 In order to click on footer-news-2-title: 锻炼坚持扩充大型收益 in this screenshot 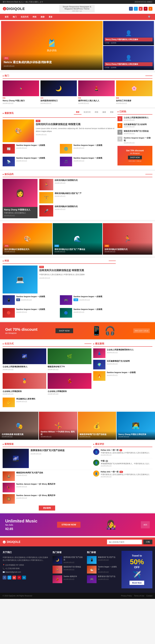, I will do `click(72, 567)`.